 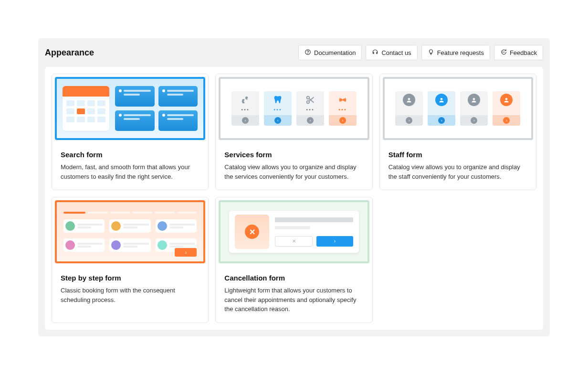 What do you see at coordinates (130, 295) in the screenshot?
I see `card-description: Classic booking form with the consequent…` at bounding box center [130, 295].